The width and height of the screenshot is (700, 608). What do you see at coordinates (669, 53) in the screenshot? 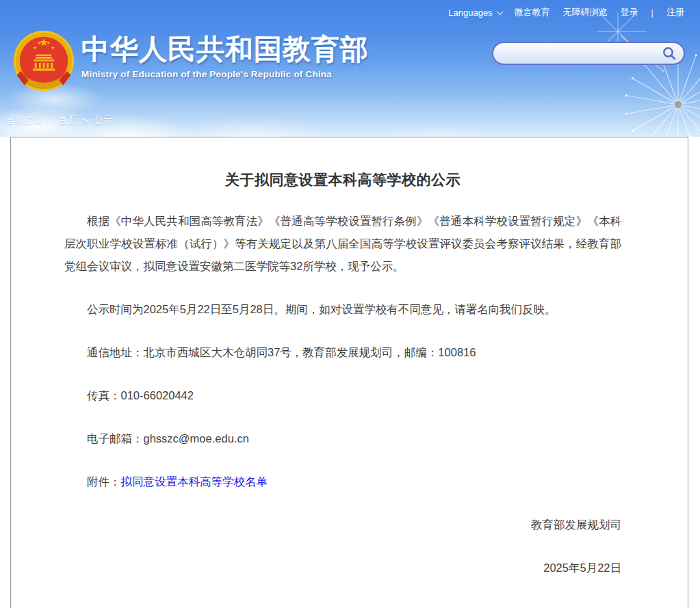
I see `search-icon` at bounding box center [669, 53].